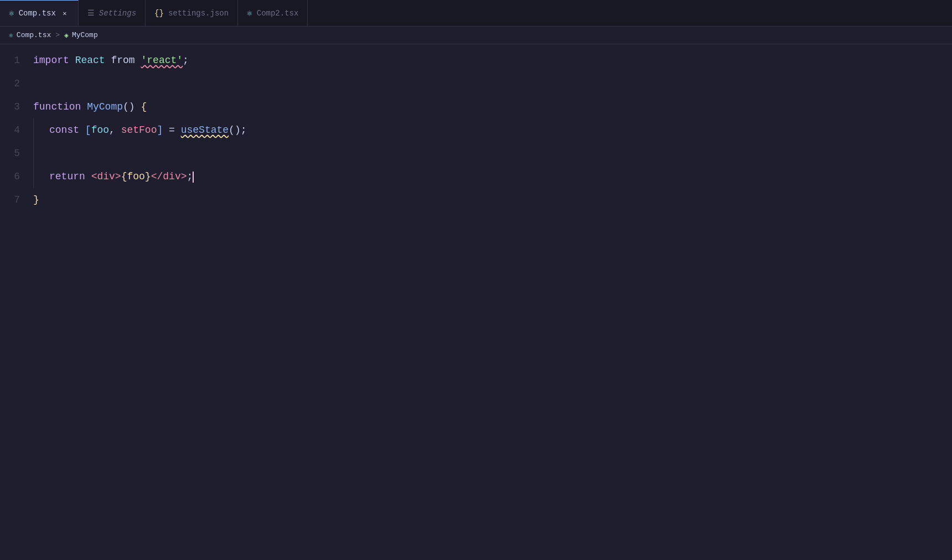  What do you see at coordinates (476, 35) in the screenshot?
I see `breadcrumb: ⚛ Comp.tsx > ◈ MyComp` at bounding box center [476, 35].